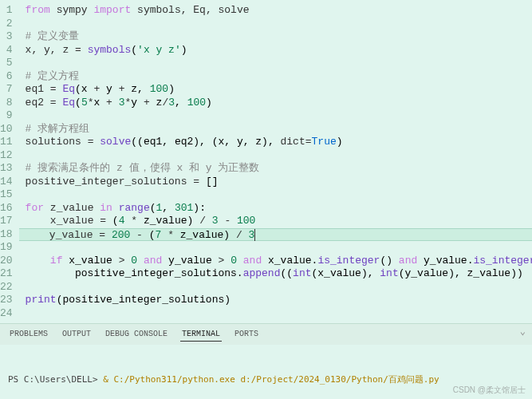  Describe the element at coordinates (276, 262) in the screenshot. I see `code-line: if x_value > 0 and y_value > 0 and x_val…` at that location.